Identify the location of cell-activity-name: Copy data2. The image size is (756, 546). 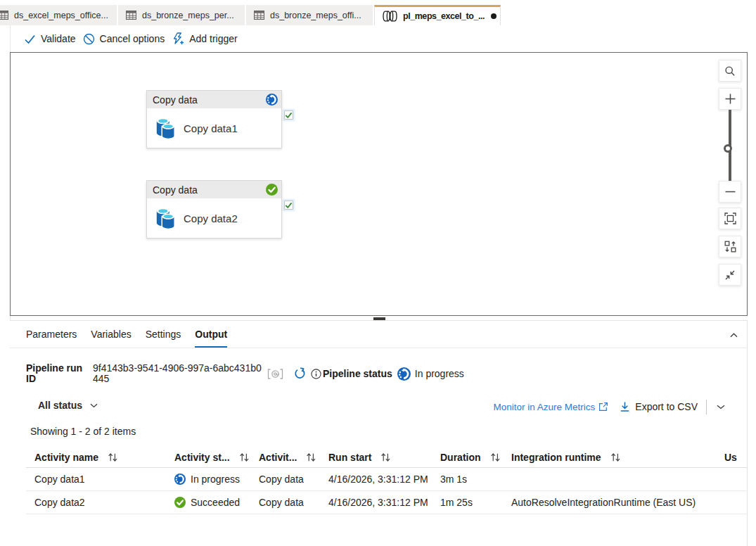
(96, 502).